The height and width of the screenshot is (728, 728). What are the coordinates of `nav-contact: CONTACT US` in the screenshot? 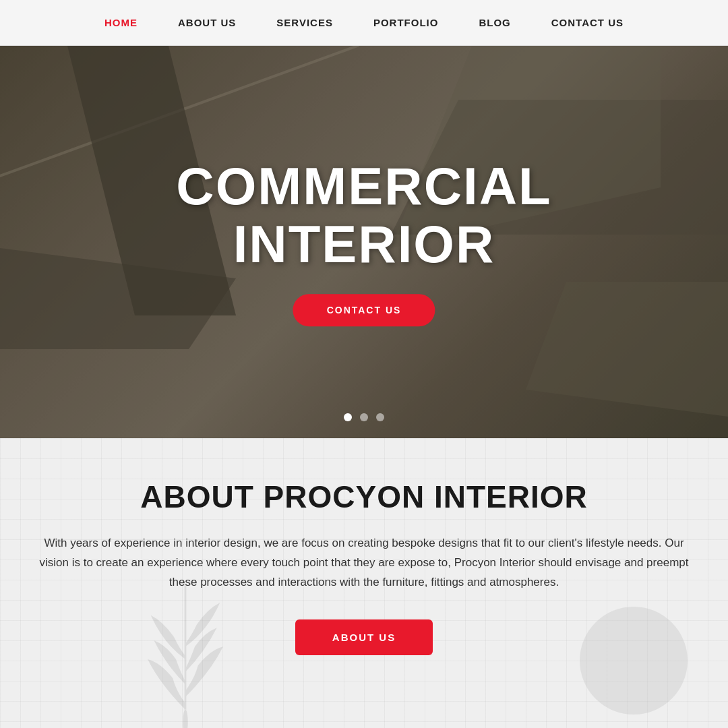 It's located at (588, 23).